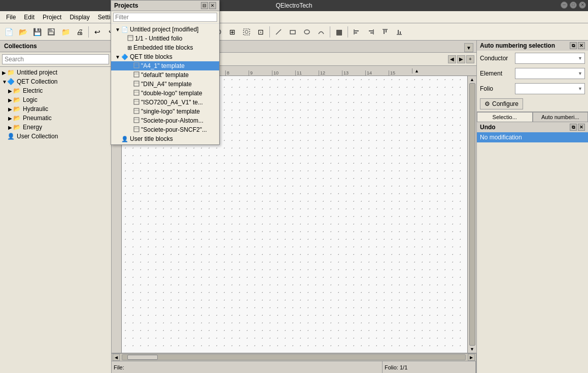 Image resolution: width=588 pixels, height=373 pixels. What do you see at coordinates (52, 17) in the screenshot?
I see `menu-project: Project` at bounding box center [52, 17].